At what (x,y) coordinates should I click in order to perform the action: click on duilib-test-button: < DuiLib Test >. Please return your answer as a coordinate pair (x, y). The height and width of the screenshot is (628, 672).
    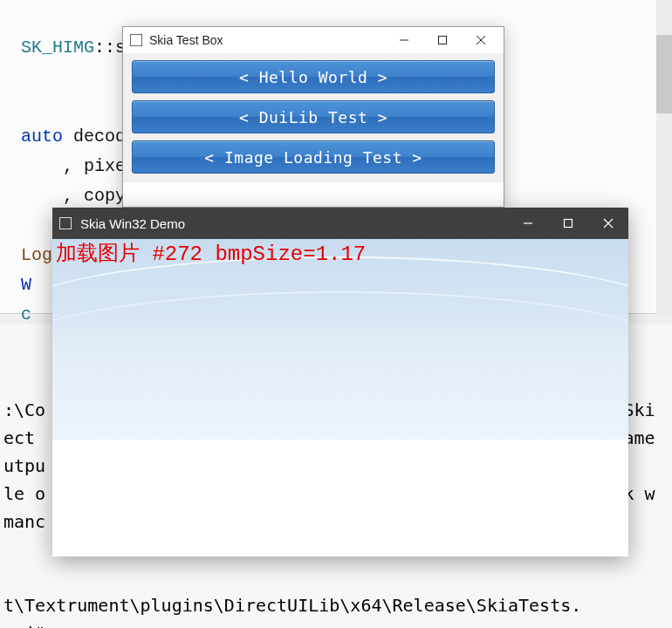
    Looking at the image, I should click on (313, 117).